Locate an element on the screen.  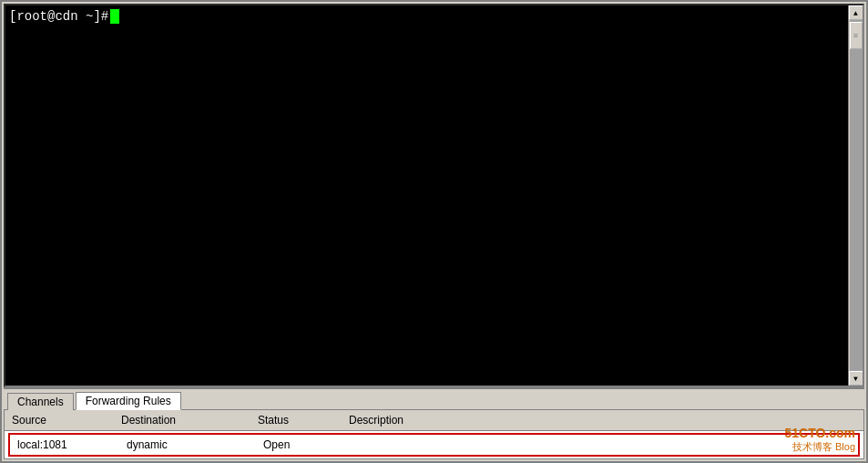
scrollbar-track: ≡ is located at coordinates (856, 195).